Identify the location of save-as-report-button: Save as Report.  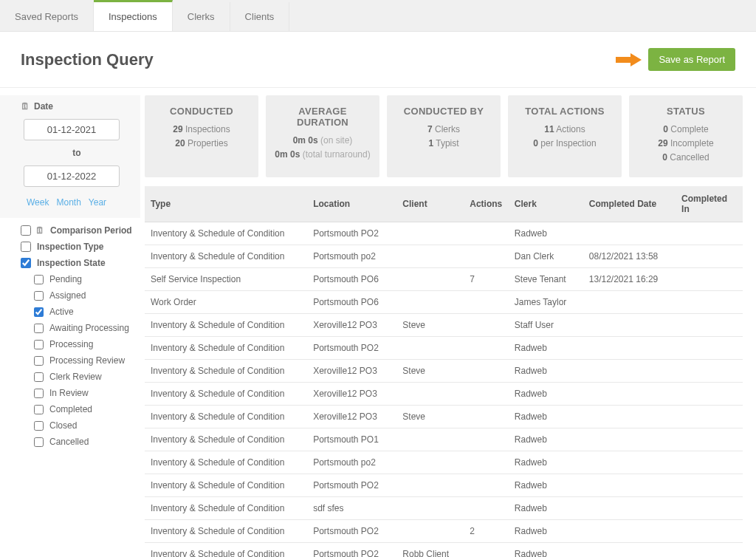
(692, 59).